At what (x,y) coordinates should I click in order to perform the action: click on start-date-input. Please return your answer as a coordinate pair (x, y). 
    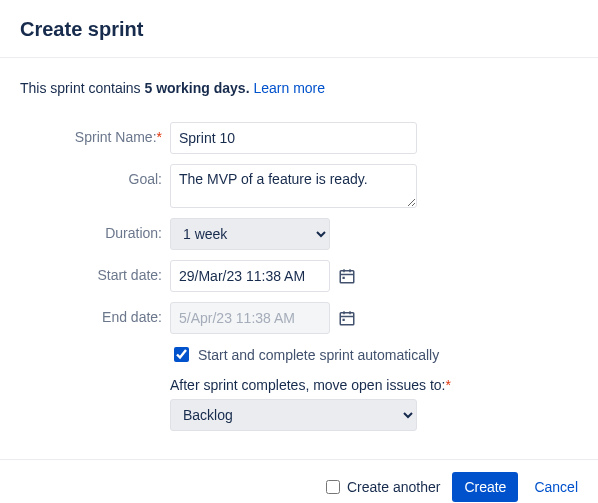
    Looking at the image, I should click on (250, 276).